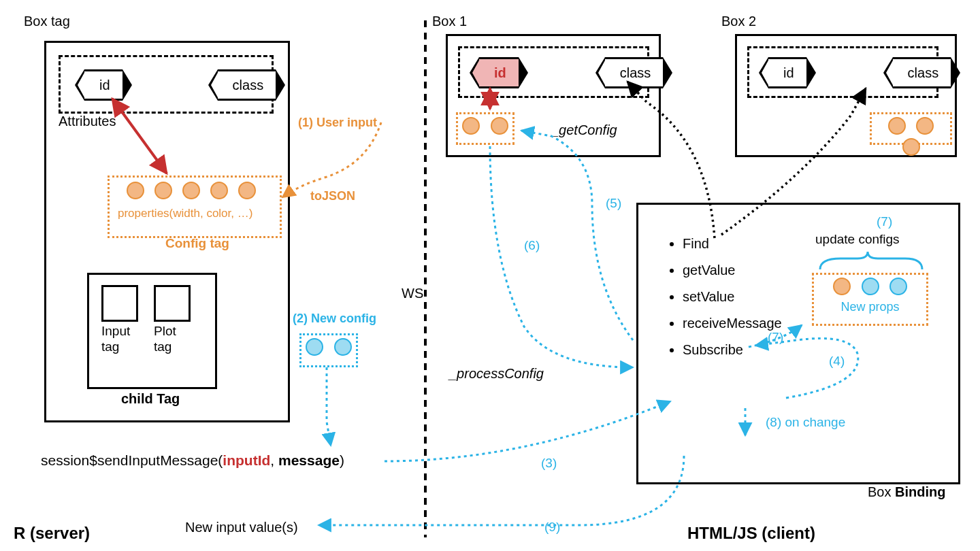  I want to click on box-binding-label: Box Binding, so click(906, 492).